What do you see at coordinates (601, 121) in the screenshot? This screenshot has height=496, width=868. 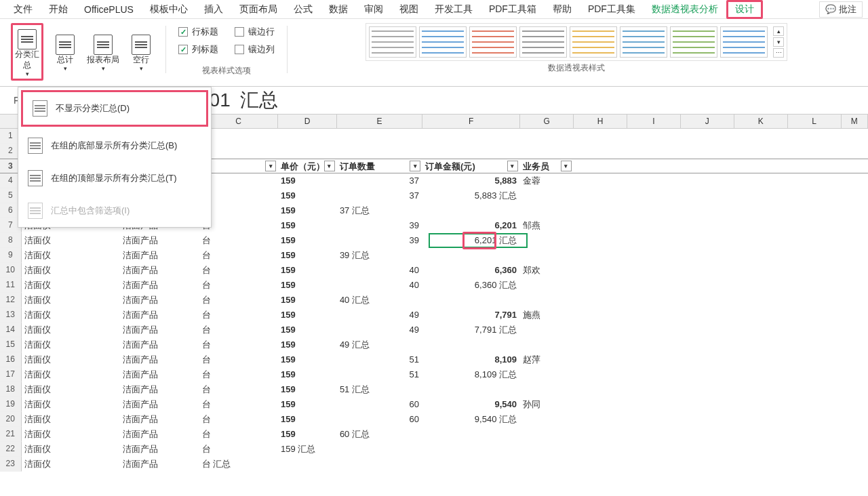 I see `col-H: H` at bounding box center [601, 121].